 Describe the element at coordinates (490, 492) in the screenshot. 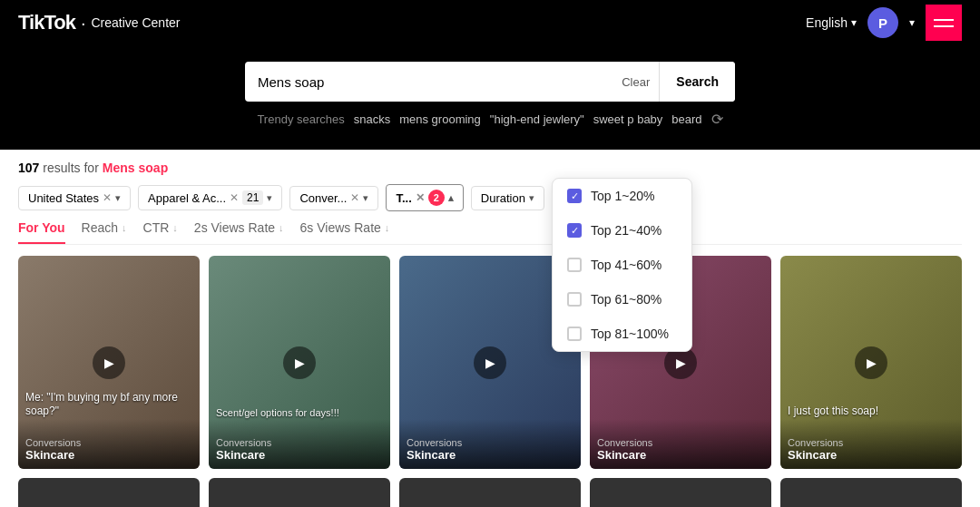

I see `video-grid-bottom` at that location.